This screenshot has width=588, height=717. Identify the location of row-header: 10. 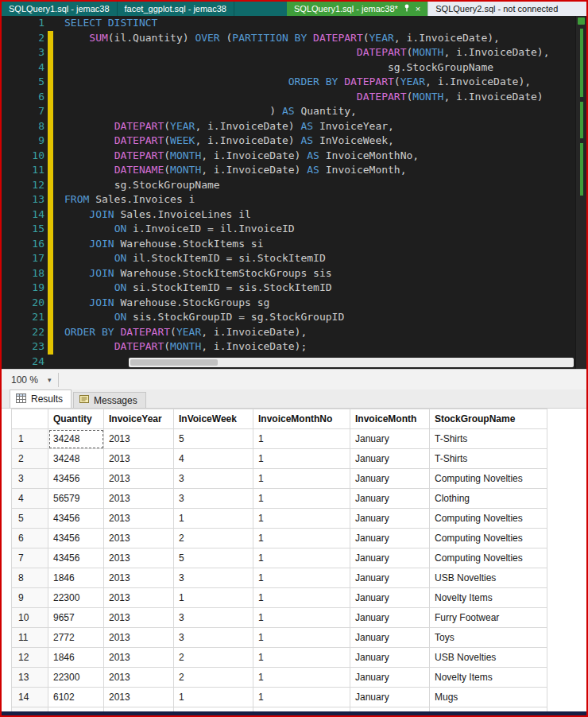
(30, 618).